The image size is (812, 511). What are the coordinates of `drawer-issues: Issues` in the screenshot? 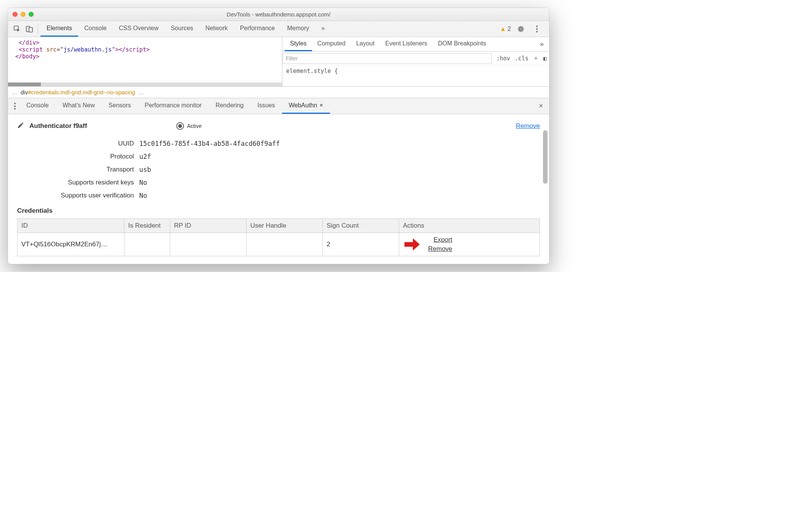 It's located at (266, 106).